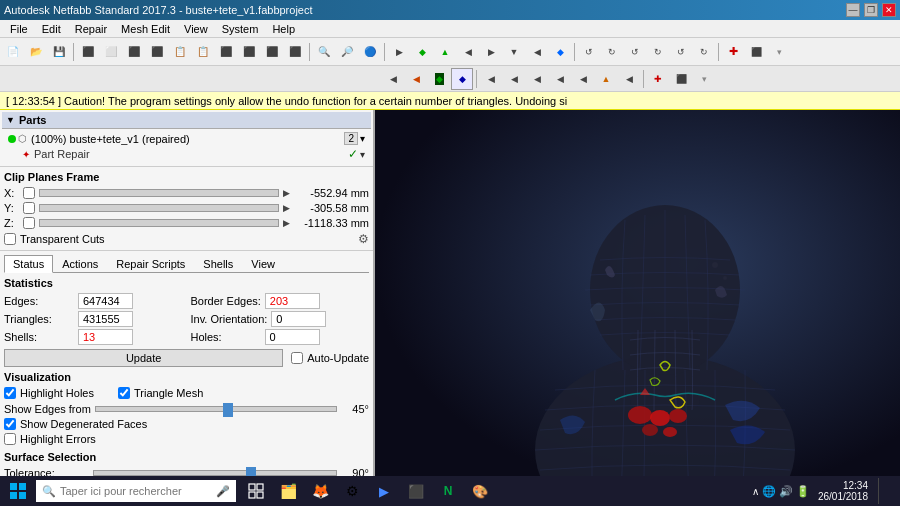 The height and width of the screenshot is (506, 900). I want to click on part-repair-item: ✦ Part Repair ✓ ▾, so click(186, 154).